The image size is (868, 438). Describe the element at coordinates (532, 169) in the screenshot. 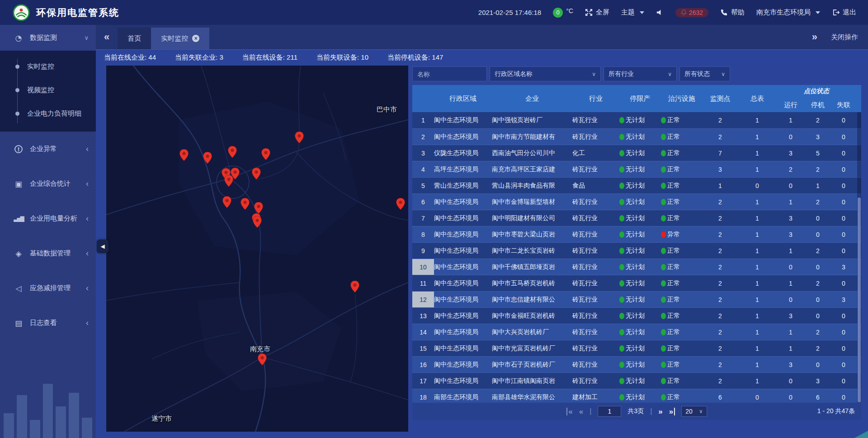

I see `cell-company: 南充市高坪区王家店建` at that location.